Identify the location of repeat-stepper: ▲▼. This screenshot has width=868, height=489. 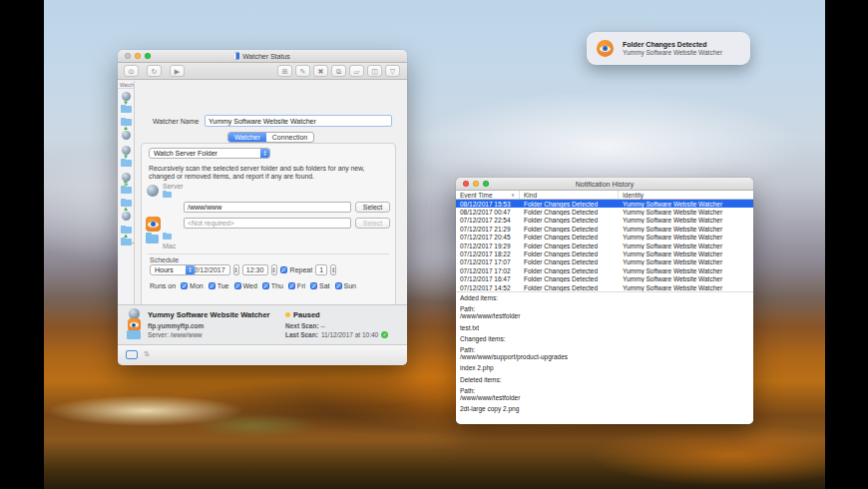
(333, 269).